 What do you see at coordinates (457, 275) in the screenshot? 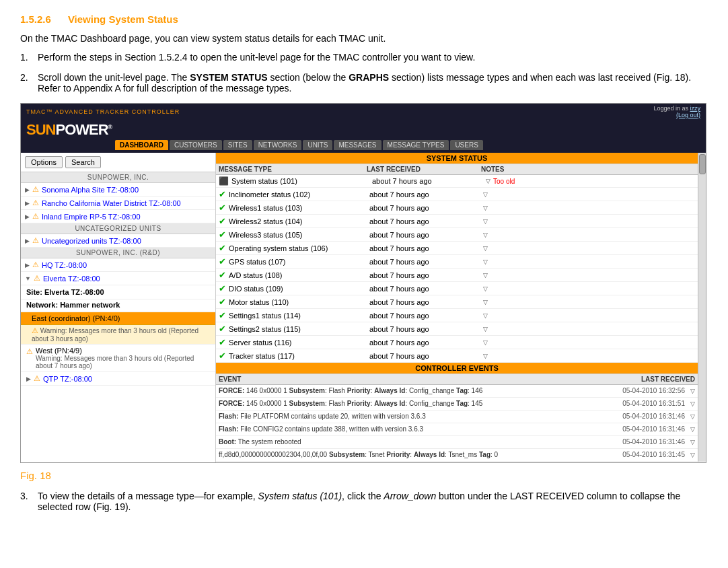
I see `status-row: ✔A/D status (108)about 7 hours ago▽` at bounding box center [457, 275].